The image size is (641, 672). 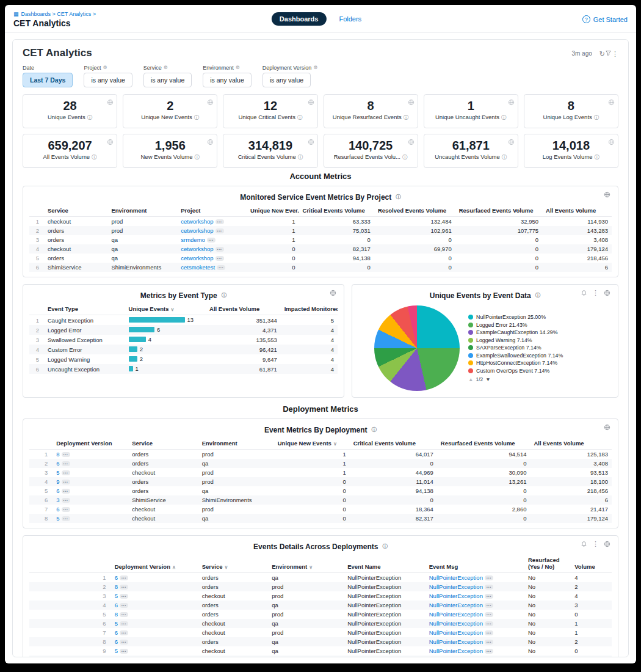 What do you see at coordinates (548, 563) in the screenshot?
I see `column-header: Resurfaced(Yes / No)` at bounding box center [548, 563].